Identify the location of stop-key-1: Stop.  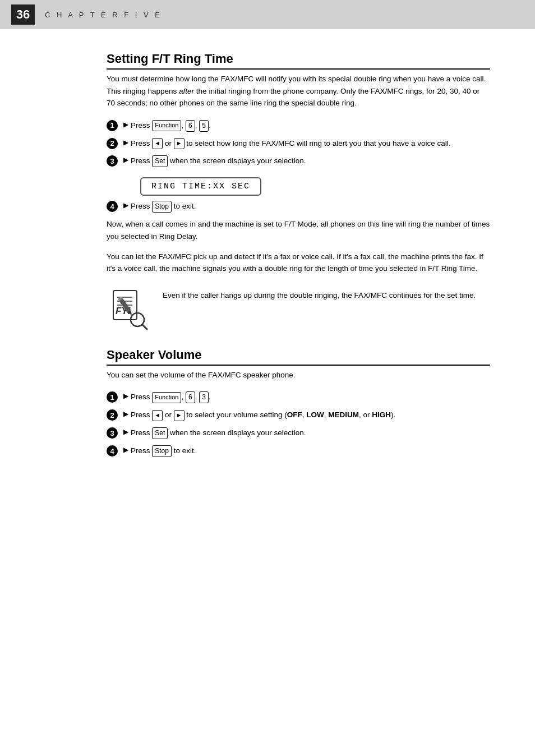
(162, 206).